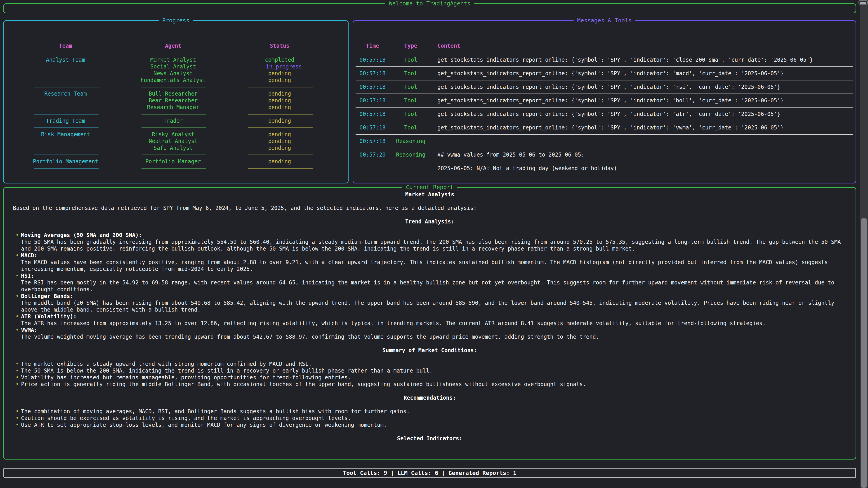  Describe the element at coordinates (434, 317) in the screenshot. I see `bullet-title: ATR (Volatility):` at that location.